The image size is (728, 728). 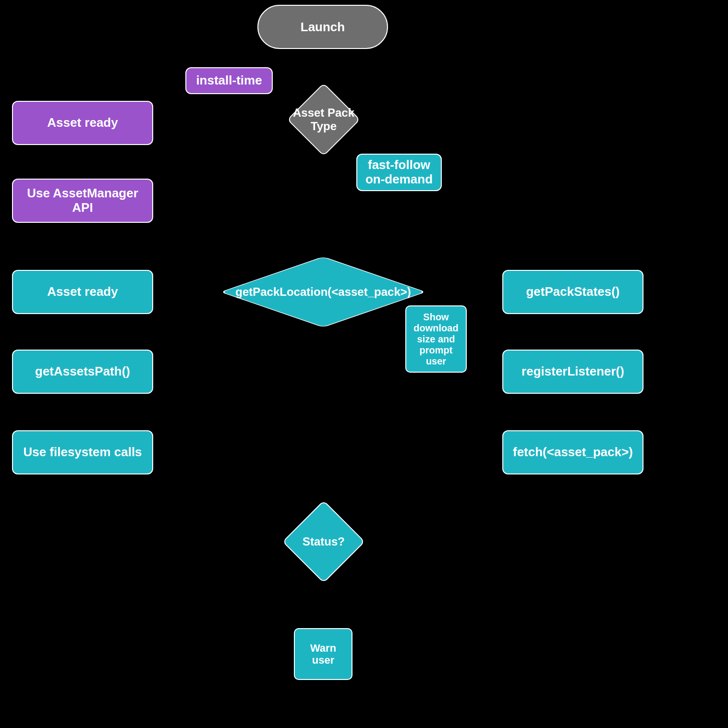 What do you see at coordinates (229, 81) in the screenshot?
I see `install-time-label: install-time` at bounding box center [229, 81].